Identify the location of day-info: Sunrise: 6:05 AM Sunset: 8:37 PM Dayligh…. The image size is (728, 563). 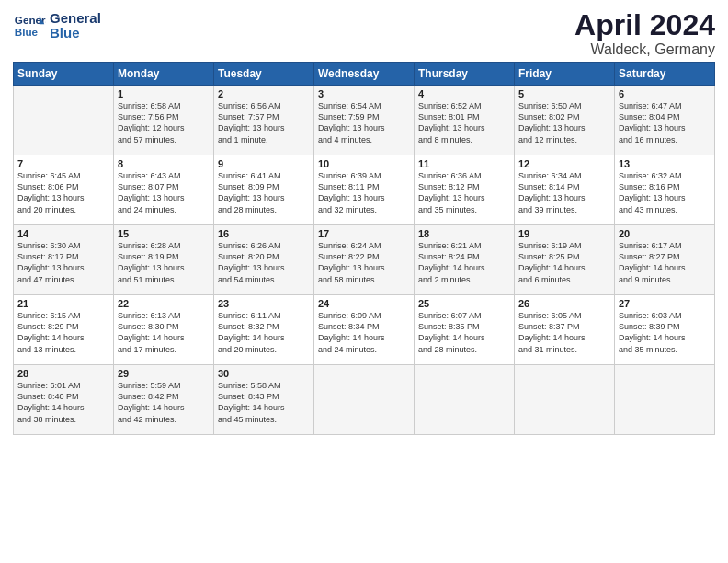
(564, 333).